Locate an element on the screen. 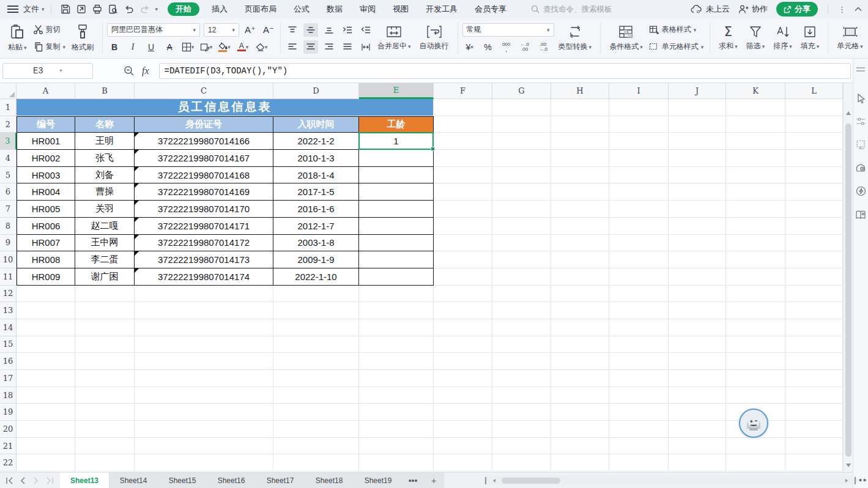 This screenshot has width=868, height=488. merge-center-button: 合并居中▾ is located at coordinates (394, 39).